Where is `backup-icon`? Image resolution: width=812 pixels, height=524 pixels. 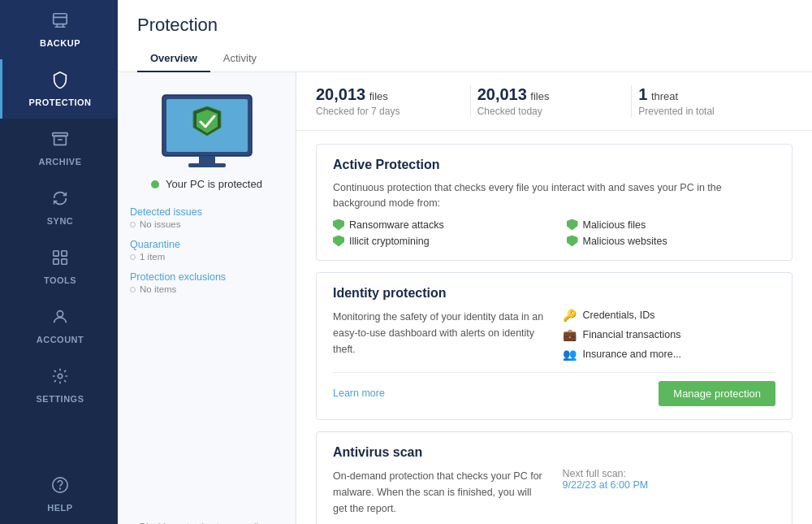
backup-icon is located at coordinates (60, 23).